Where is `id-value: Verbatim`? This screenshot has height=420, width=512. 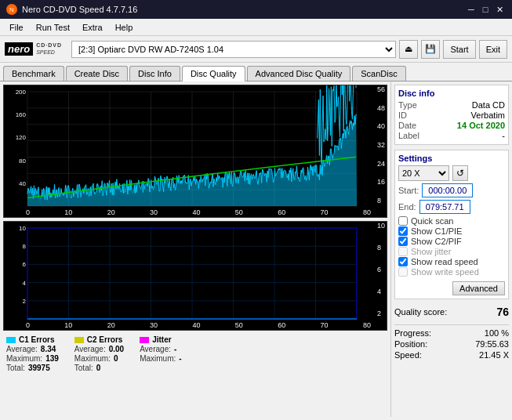 id-value: Verbatim is located at coordinates (488, 115).